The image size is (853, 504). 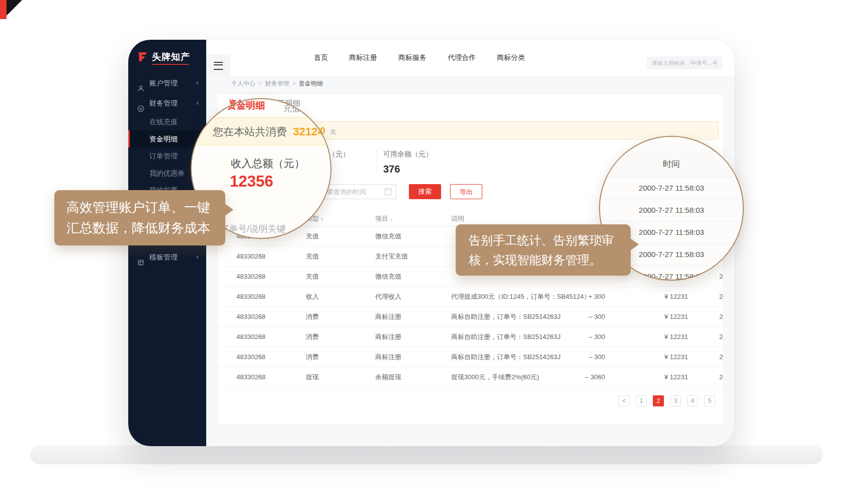 What do you see at coordinates (170, 64) in the screenshot?
I see `logo-subtext` at bounding box center [170, 64].